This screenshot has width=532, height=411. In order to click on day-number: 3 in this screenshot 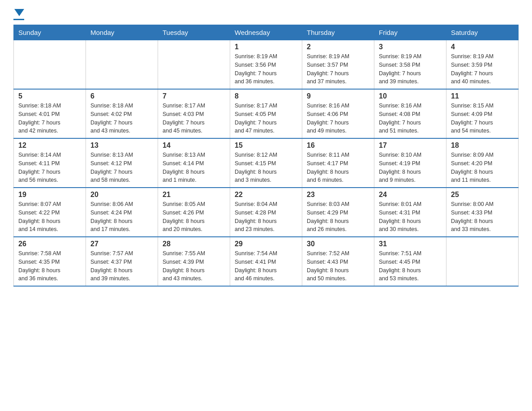, I will do `click(410, 47)`.